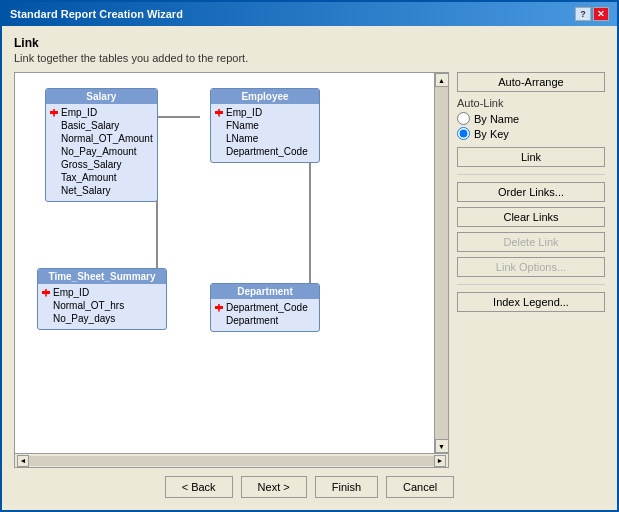 This screenshot has width=619, height=512. Describe the element at coordinates (102, 96) in the screenshot. I see `table-salary-header: Salary` at that location.